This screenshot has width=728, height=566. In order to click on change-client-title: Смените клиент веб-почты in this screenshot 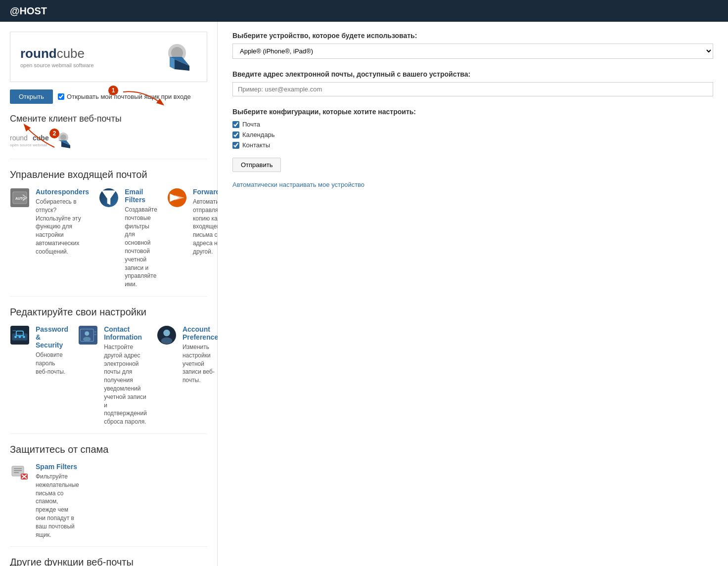, I will do `click(109, 119)`.